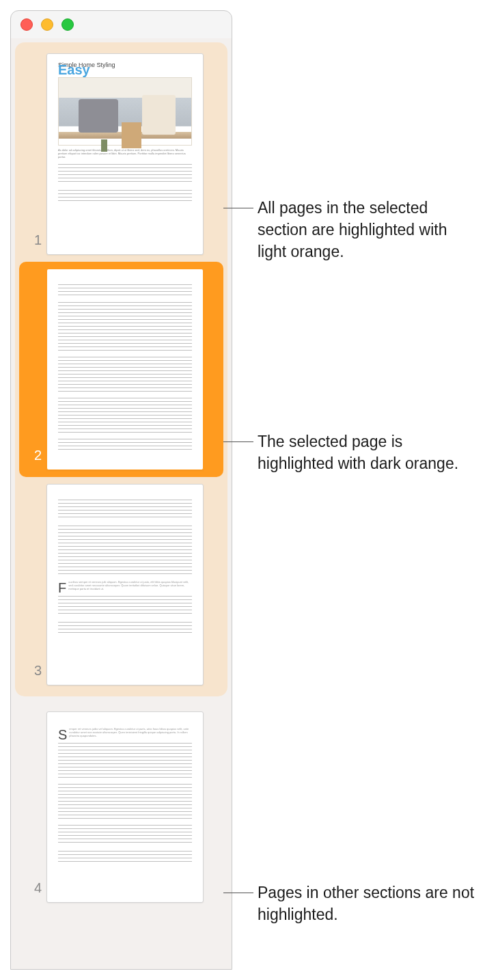 The image size is (485, 980). I want to click on page-number: 1, so click(32, 241).